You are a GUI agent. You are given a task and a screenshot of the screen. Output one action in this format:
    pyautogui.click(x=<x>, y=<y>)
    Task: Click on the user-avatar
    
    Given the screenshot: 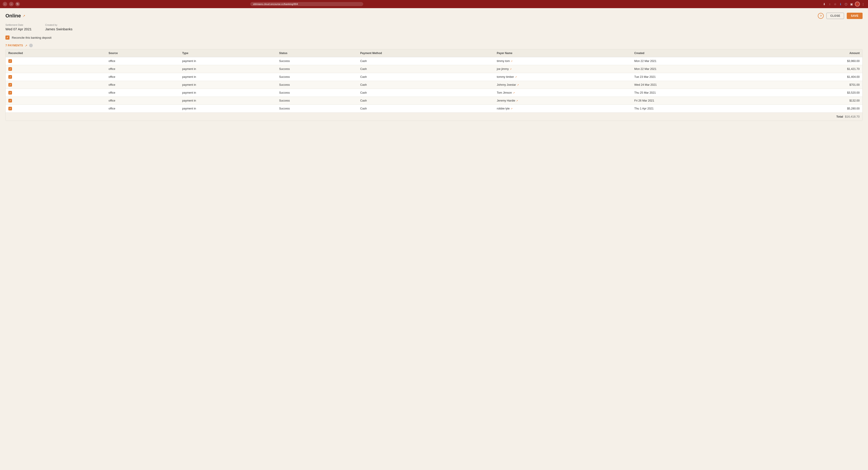 What is the action you would take?
    pyautogui.click(x=857, y=4)
    